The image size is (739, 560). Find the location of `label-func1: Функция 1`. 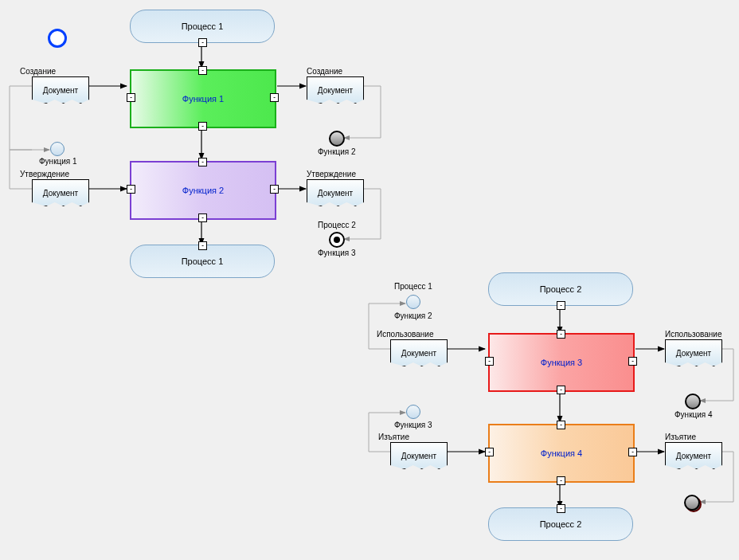

label-func1: Функция 1 is located at coordinates (58, 161).